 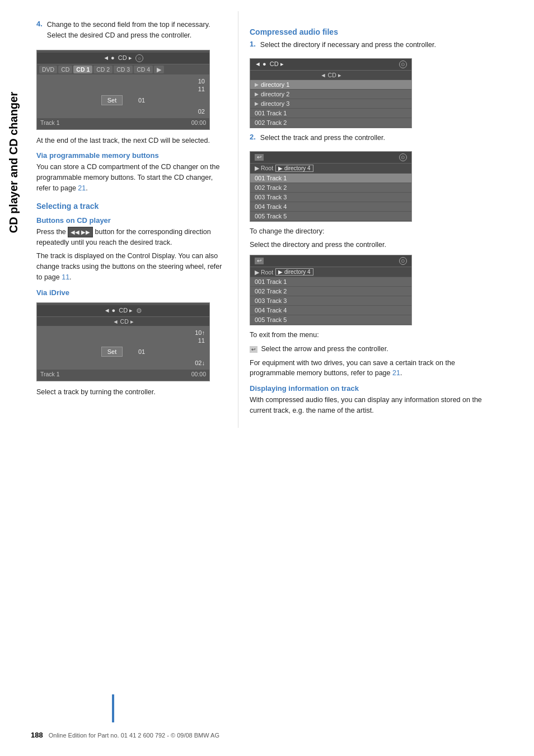 What do you see at coordinates (83, 69) in the screenshot?
I see `cd-tab-cd1: CD 1` at bounding box center [83, 69].